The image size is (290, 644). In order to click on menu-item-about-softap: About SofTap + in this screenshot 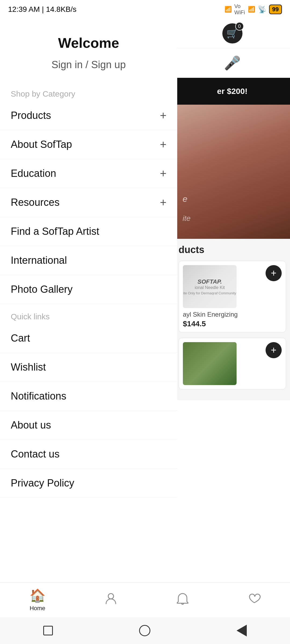, I will do `click(89, 145)`.